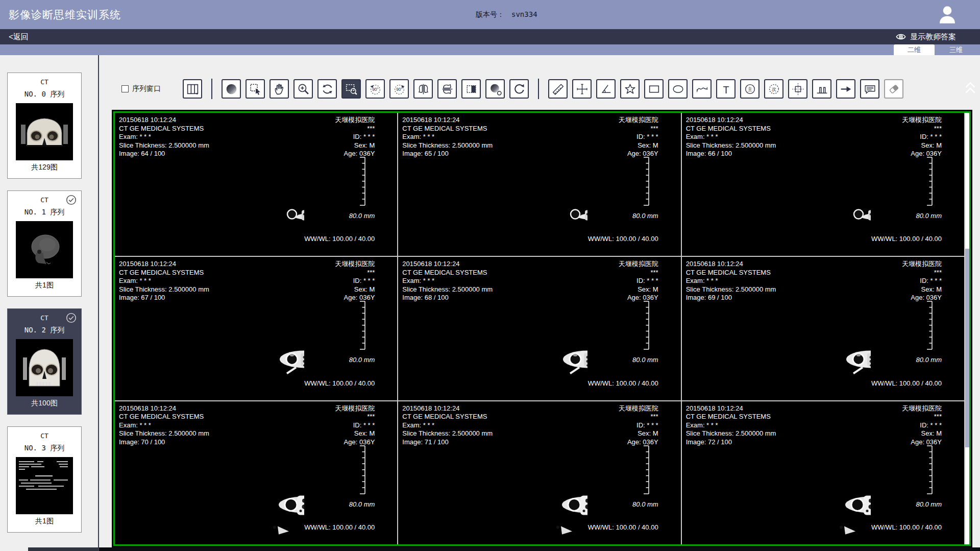 The image size is (980, 551). Describe the element at coordinates (558, 89) in the screenshot. I see `ruler-icon` at that location.